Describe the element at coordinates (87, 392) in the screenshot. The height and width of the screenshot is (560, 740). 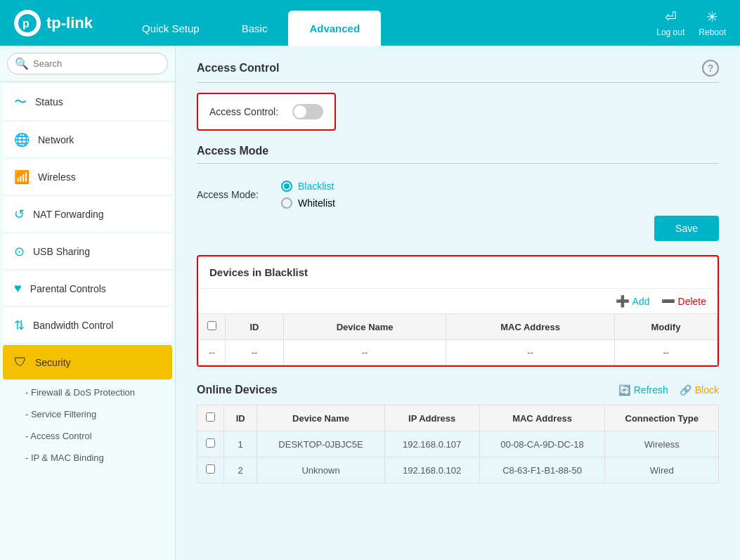
I see `sidebar-sub-item-firewall: - Firewall & DoS Protection` at that location.